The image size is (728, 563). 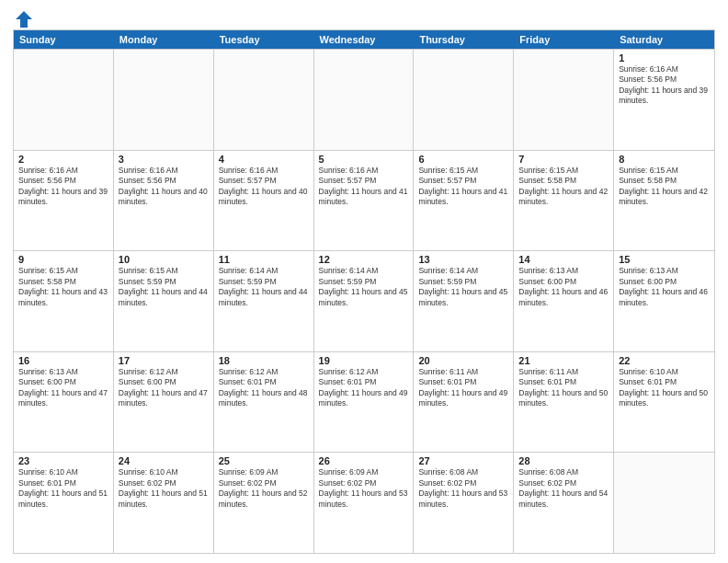 What do you see at coordinates (564, 502) in the screenshot?
I see `cal-cell: 28Sunrise: 6:08 AM Sunset: 6:02 PM Dayli…` at bounding box center [564, 502].